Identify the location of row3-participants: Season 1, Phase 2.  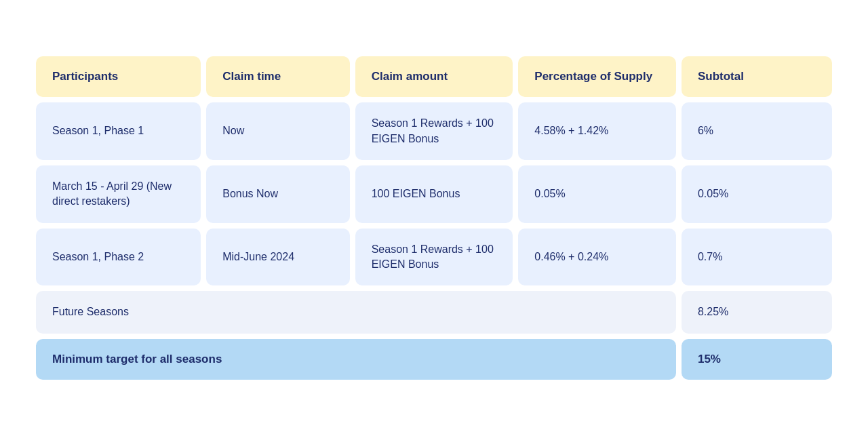
(118, 258).